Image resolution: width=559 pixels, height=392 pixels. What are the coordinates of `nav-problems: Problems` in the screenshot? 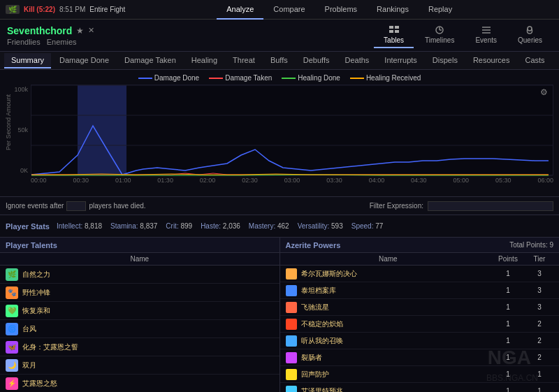 It's located at (341, 10).